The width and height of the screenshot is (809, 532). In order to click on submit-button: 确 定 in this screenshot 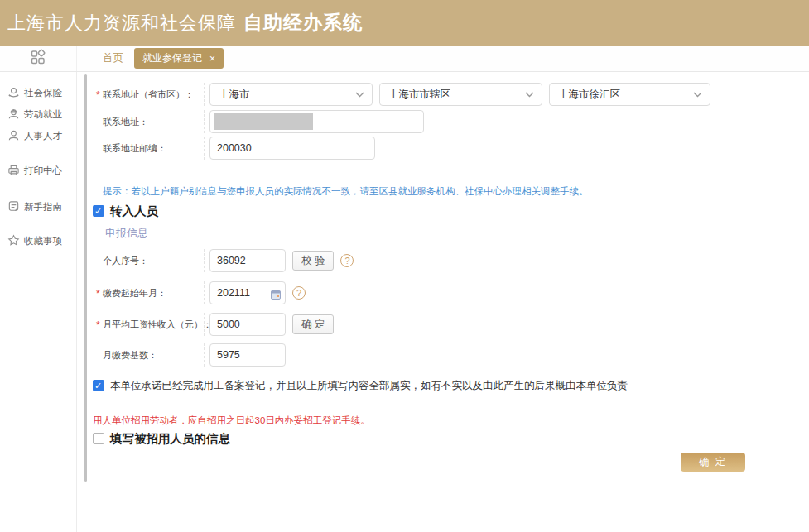, I will do `click(713, 462)`.